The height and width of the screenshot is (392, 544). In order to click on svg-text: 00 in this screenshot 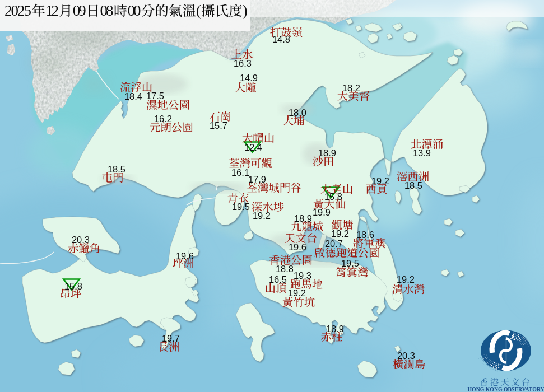, I will do `click(134, 11)`.